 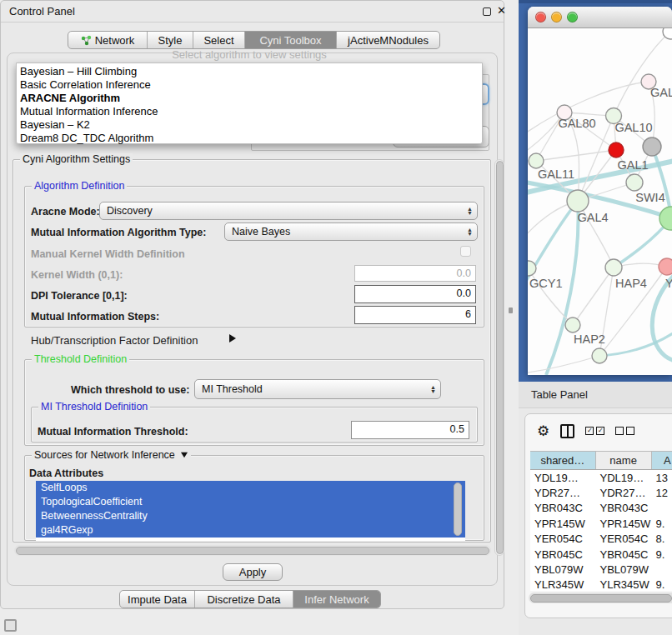 I want to click on tab-label: Infer Network, so click(x=337, y=600).